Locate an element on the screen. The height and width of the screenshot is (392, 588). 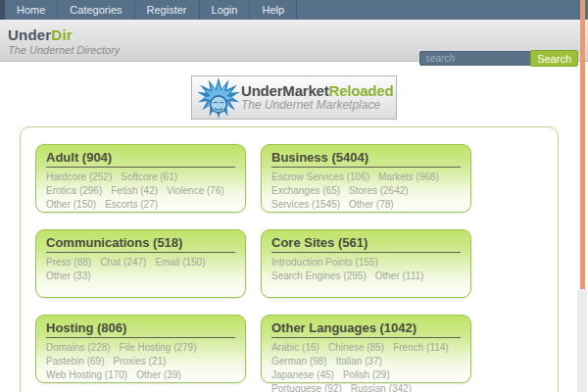
banner-subtitle: The Undernet Marketplace is located at coordinates (318, 106).